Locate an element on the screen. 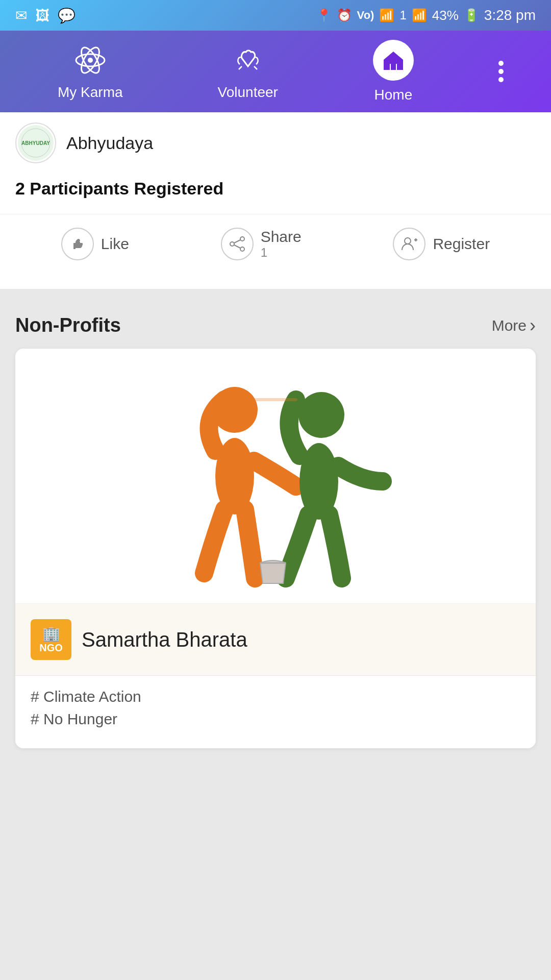 This screenshot has width=551, height=980. org-avatar-inner: ABHYUDAY is located at coordinates (36, 143).